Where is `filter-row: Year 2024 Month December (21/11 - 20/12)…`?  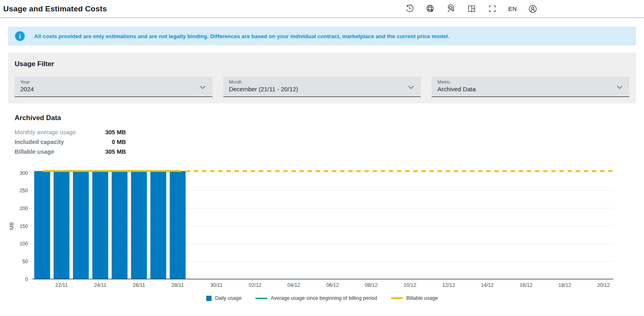 filter-row: Year 2024 Month December (21/11 - 20/12)… is located at coordinates (322, 87).